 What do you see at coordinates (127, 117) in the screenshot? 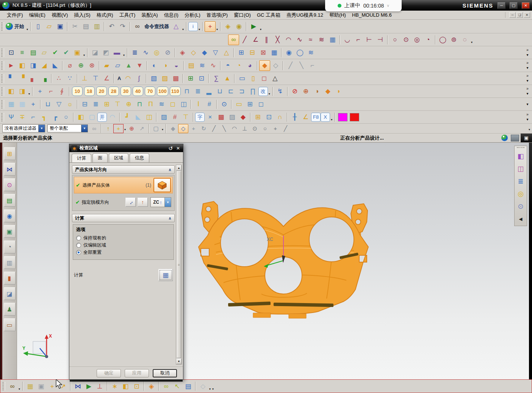
I see `corner-bl-icon: ┛` at bounding box center [127, 117].